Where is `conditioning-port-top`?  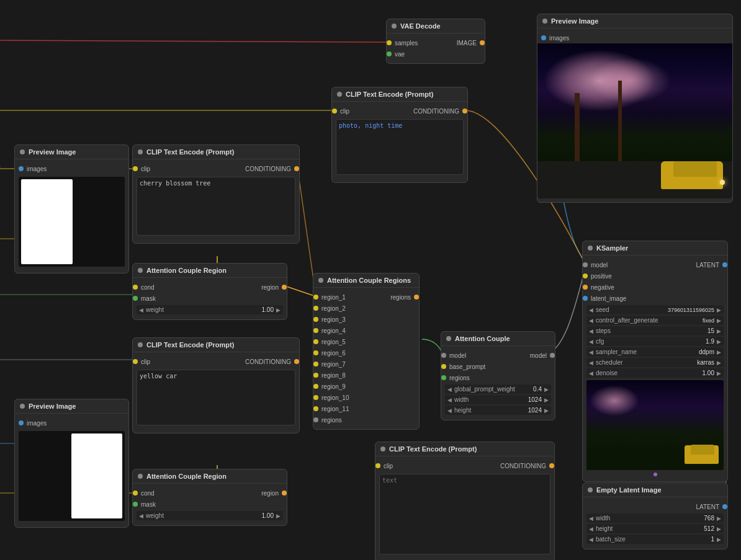
conditioning-port-top is located at coordinates (465, 111).